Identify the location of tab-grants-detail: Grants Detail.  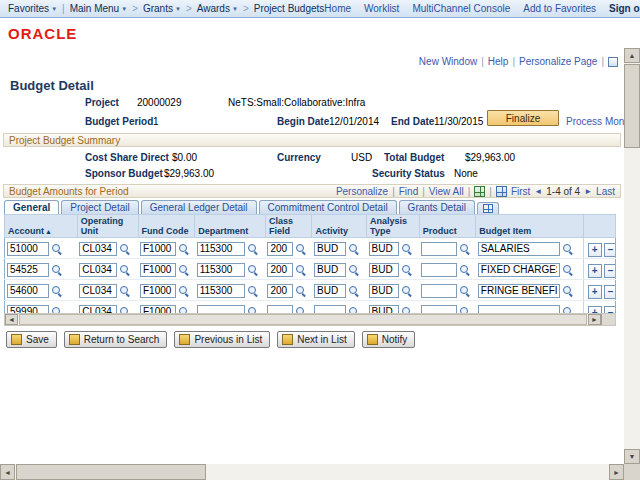
(437, 207).